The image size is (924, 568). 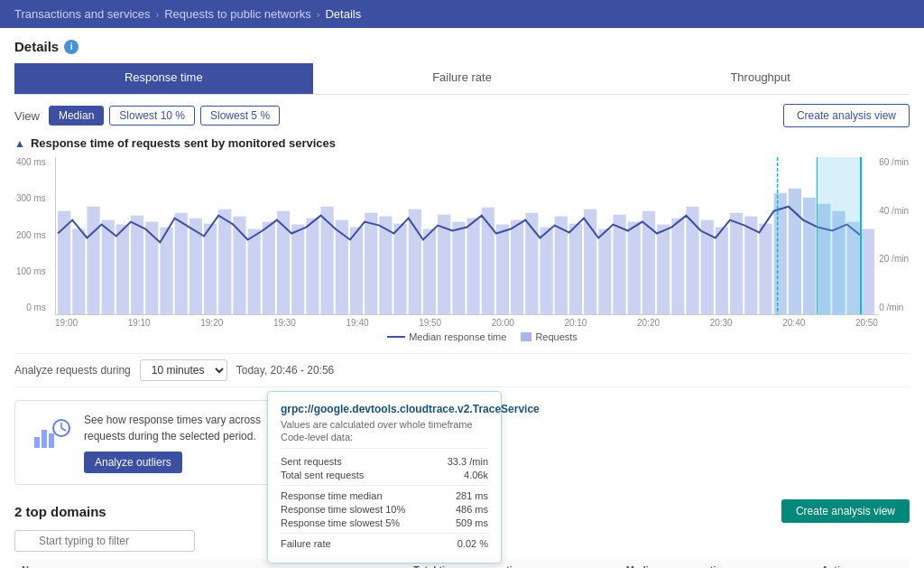 I want to click on tooltip-row-2: Response time median 281 ms, so click(x=384, y=496).